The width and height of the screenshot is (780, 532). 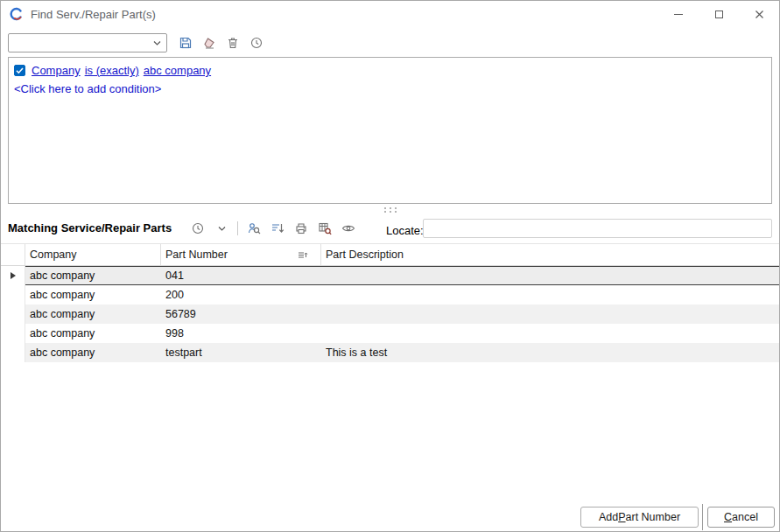 What do you see at coordinates (221, 228) in the screenshot?
I see `history-dropdown-button` at bounding box center [221, 228].